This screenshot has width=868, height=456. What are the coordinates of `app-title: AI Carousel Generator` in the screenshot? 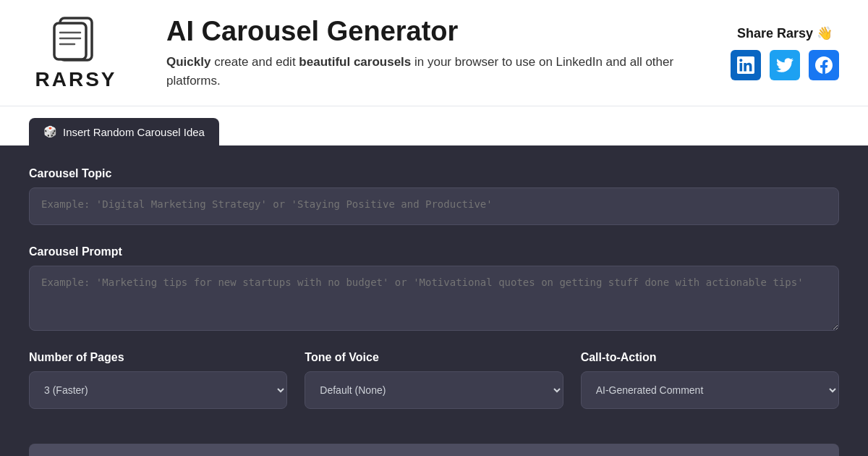 It's located at (434, 32).